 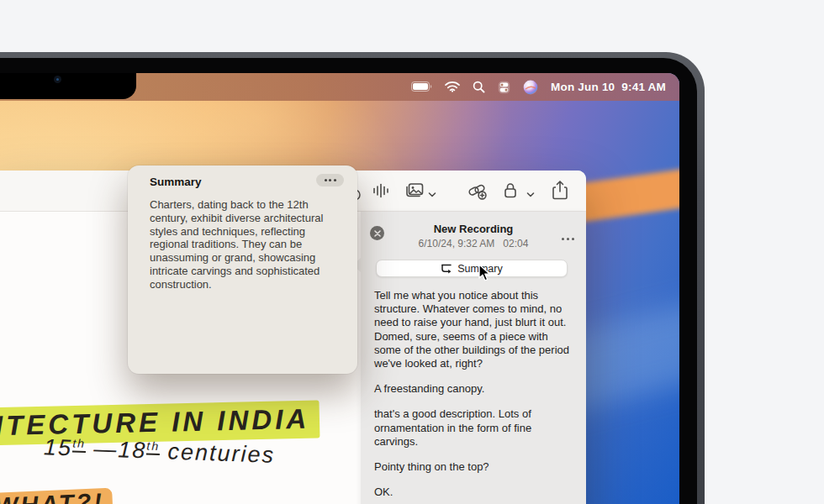 What do you see at coordinates (432, 194) in the screenshot?
I see `media-chevron-down-icon` at bounding box center [432, 194].